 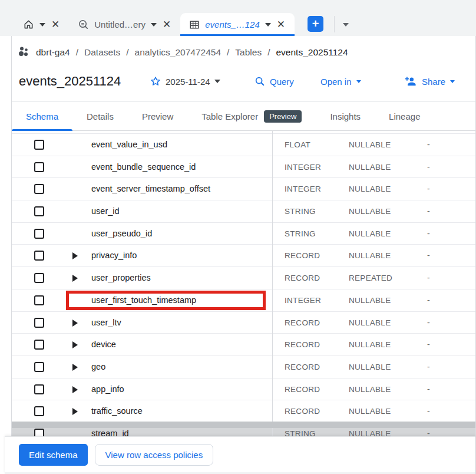 What do you see at coordinates (185, 81) in the screenshot?
I see `table-date-selector: 2025-11-24` at bounding box center [185, 81].